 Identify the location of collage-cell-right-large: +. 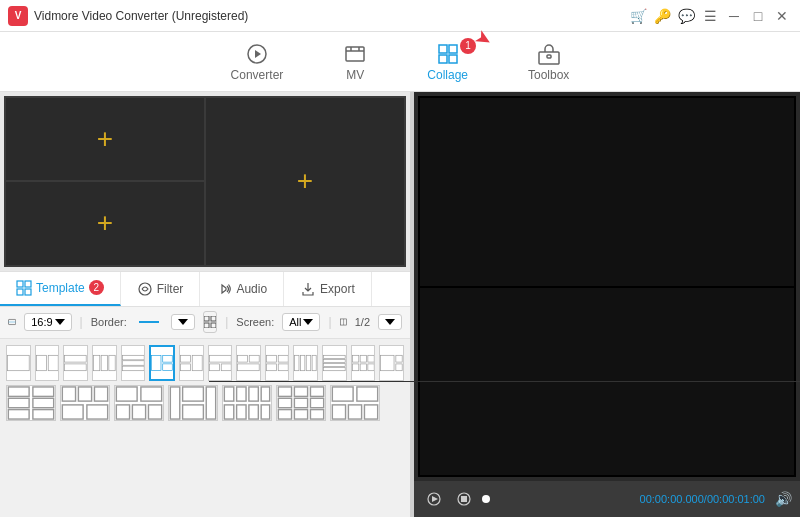
(305, 182).